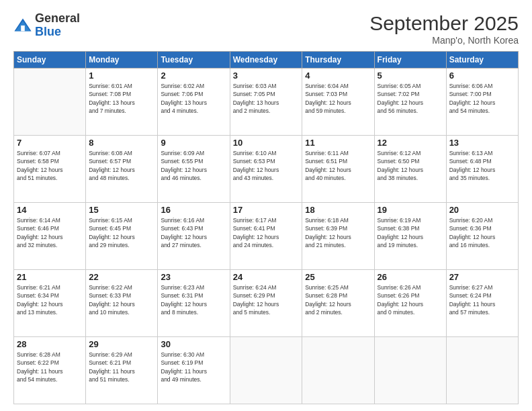 This screenshot has width=532, height=411. I want to click on calendar-cell: 27Sunrise: 6:27 AMSunset: 6:24 PMDayligh…, so click(482, 304).